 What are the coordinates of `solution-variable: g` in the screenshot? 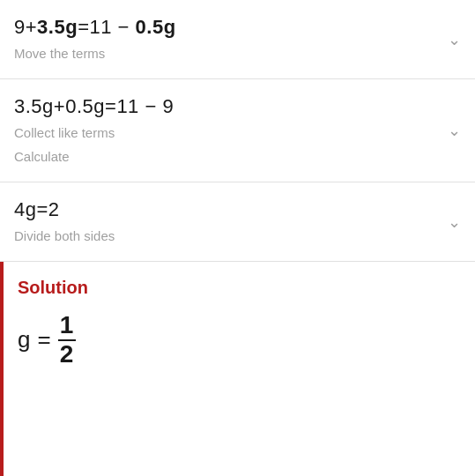 It's located at (24, 340).